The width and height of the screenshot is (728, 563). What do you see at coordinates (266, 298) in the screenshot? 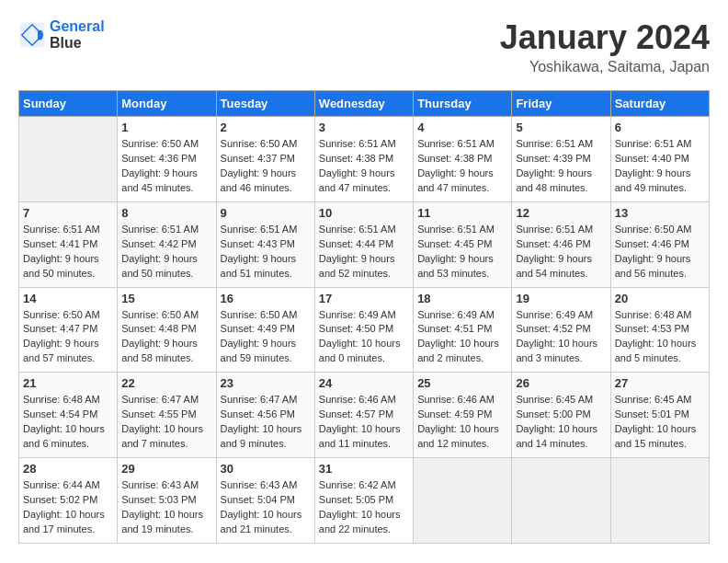
I see `day-number: 16` at bounding box center [266, 298].